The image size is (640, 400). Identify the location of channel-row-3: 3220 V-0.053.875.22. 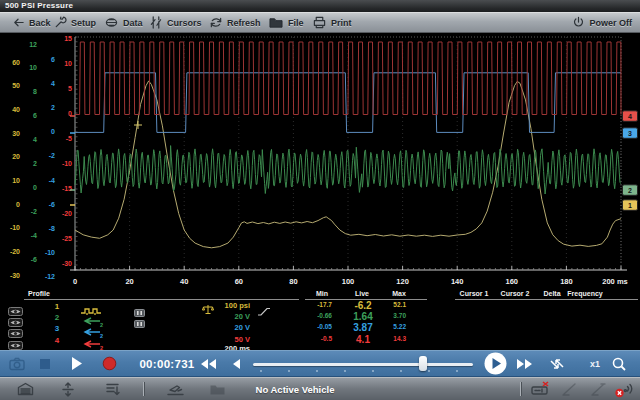
(320, 328).